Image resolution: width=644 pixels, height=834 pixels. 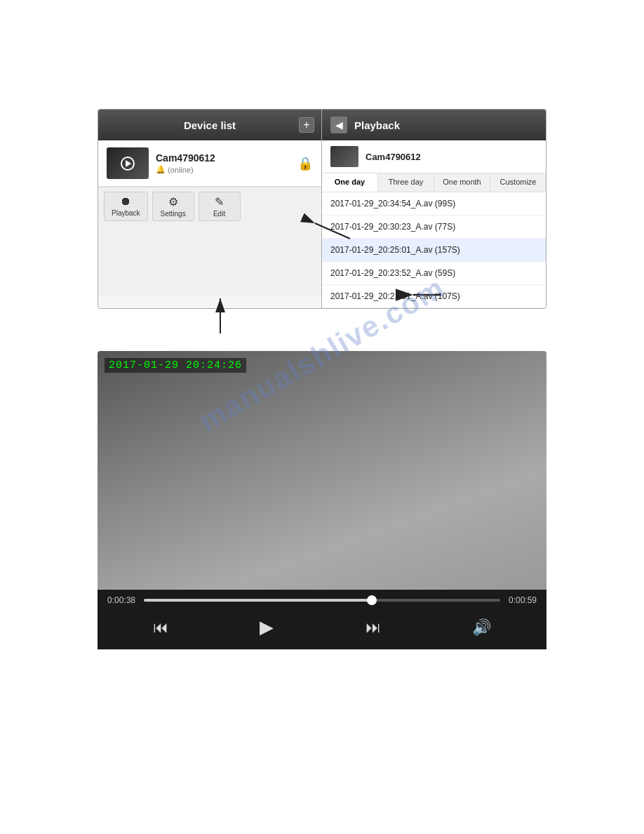 What do you see at coordinates (322, 628) in the screenshot?
I see `playback-buttons: ⏮ ▶ ⏭ 🔊` at bounding box center [322, 628].